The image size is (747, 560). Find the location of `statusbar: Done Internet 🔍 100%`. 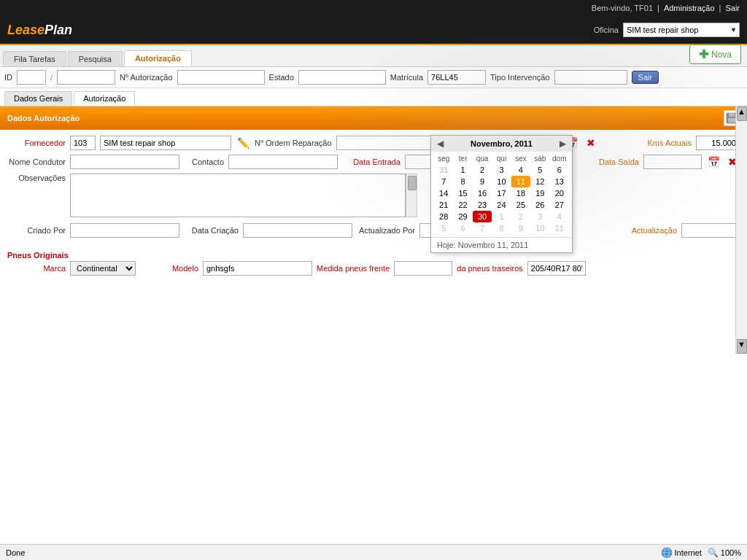

statusbar: Done Internet 🔍 100% is located at coordinates (374, 552).